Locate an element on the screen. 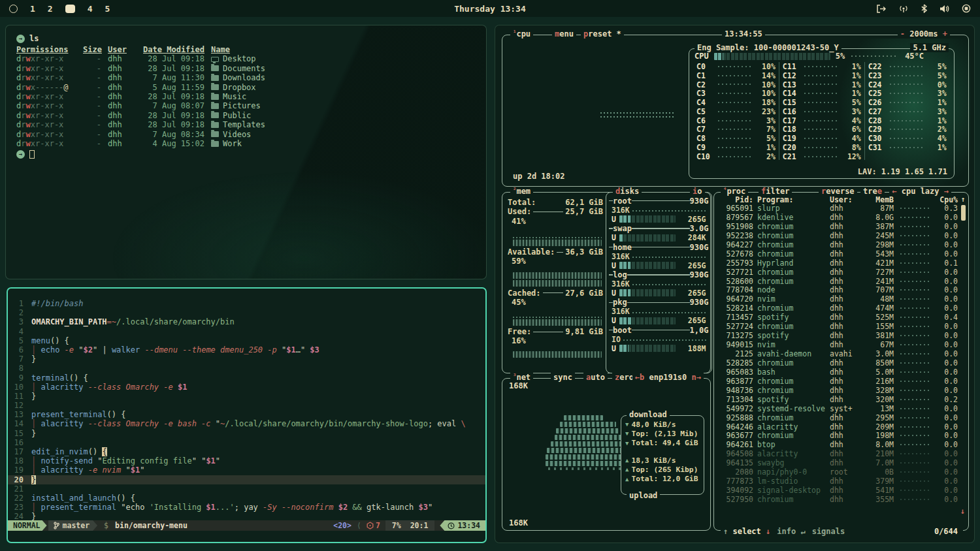  process-row: 549972systemd-resolvesyst+13M0.0 is located at coordinates (839, 409).